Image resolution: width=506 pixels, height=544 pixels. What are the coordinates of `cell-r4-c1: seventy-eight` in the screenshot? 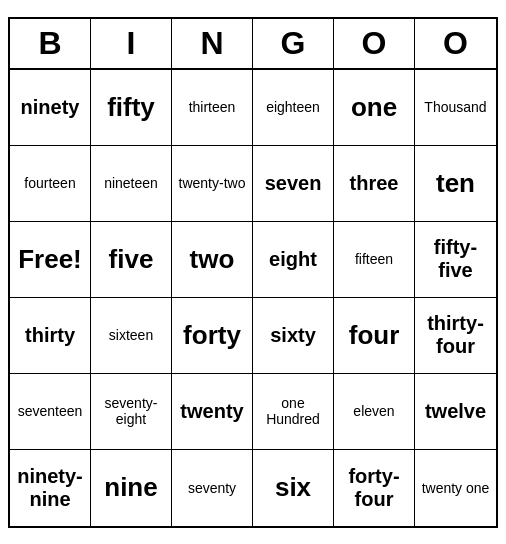 It's located at (132, 412).